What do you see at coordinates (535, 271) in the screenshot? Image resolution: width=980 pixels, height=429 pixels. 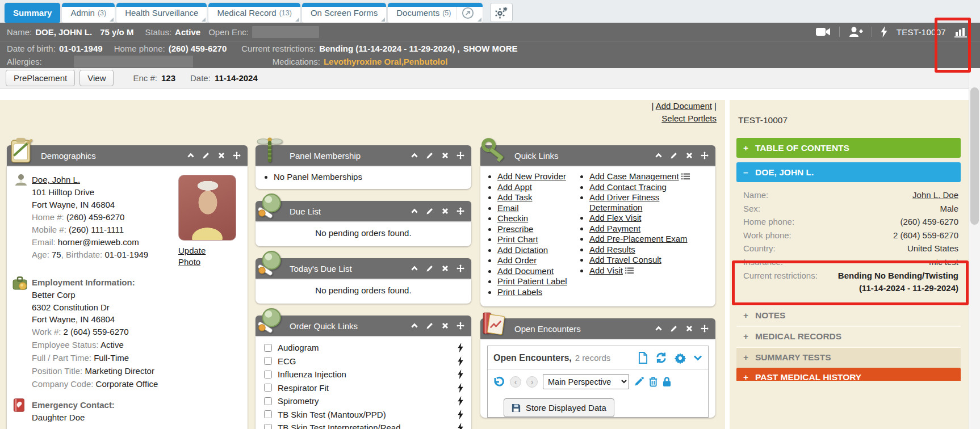 I see `quick-link: Add Document` at bounding box center [535, 271].